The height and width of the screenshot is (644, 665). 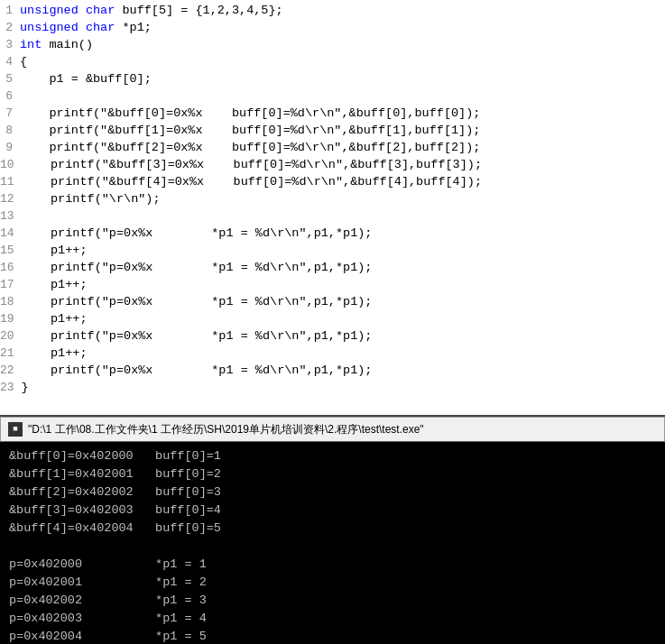 What do you see at coordinates (332, 547) in the screenshot?
I see `terminal-empty-line` at bounding box center [332, 547].